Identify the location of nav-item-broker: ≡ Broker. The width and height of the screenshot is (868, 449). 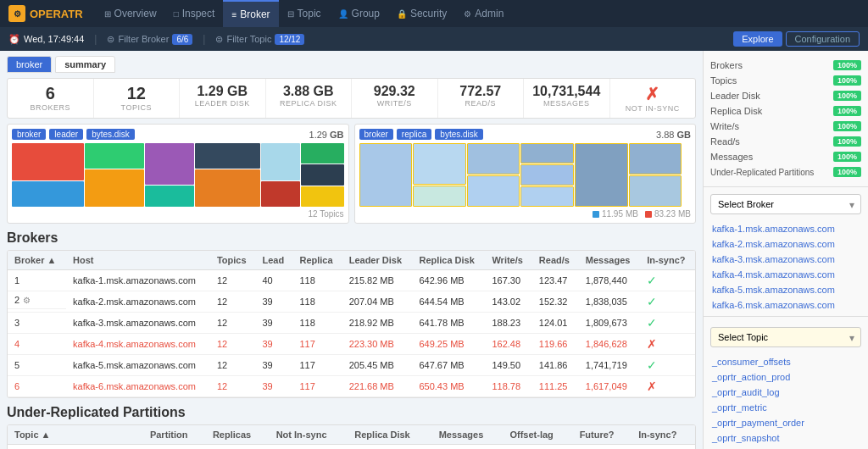
(251, 14).